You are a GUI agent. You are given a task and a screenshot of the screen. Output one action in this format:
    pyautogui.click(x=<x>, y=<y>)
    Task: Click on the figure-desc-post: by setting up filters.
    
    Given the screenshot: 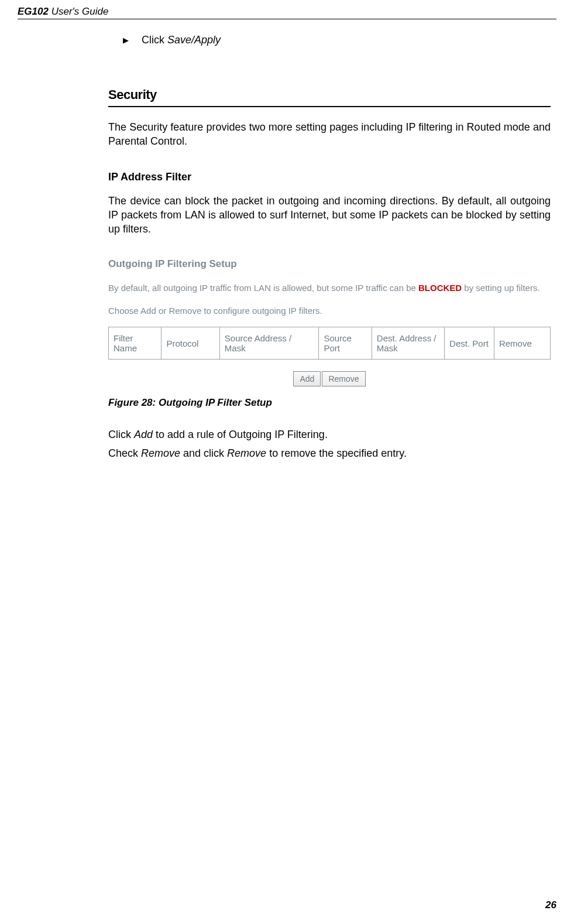 What is the action you would take?
    pyautogui.click(x=501, y=288)
    